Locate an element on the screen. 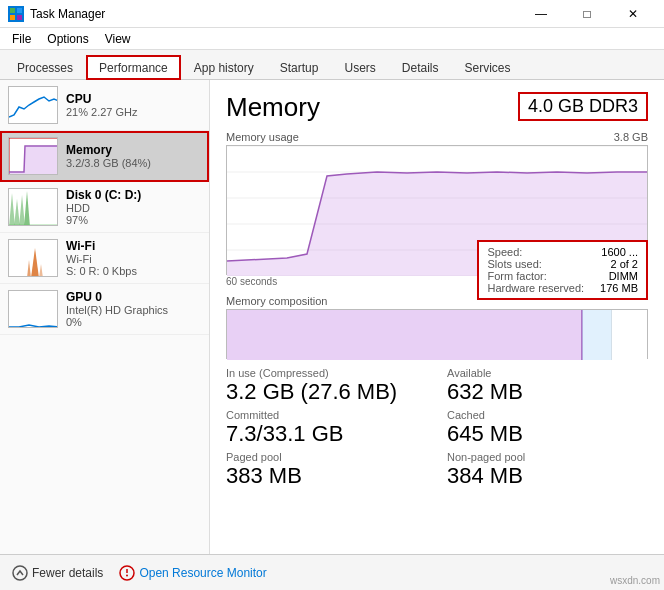 This screenshot has height=590, width=664. tab-users: Users is located at coordinates (360, 68).